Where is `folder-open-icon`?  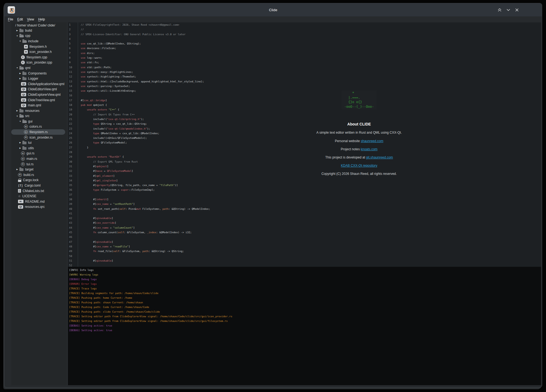 folder-open-icon is located at coordinates (21, 68).